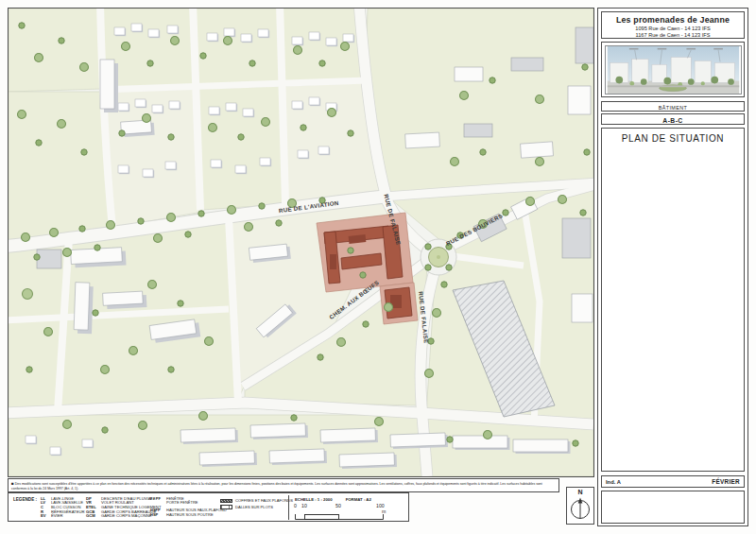 The height and width of the screenshot is (534, 756). Describe the element at coordinates (338, 506) in the screenshot. I see `scale-tick-50: 50` at that location.